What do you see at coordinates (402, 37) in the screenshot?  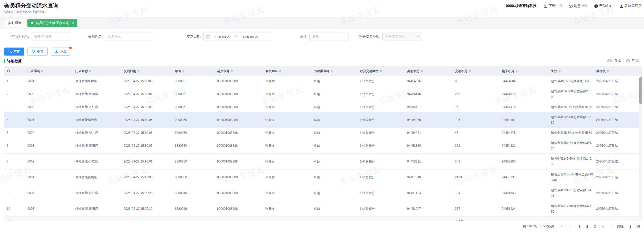 I see `points-type-select: 积分交易类型` at bounding box center [402, 37].